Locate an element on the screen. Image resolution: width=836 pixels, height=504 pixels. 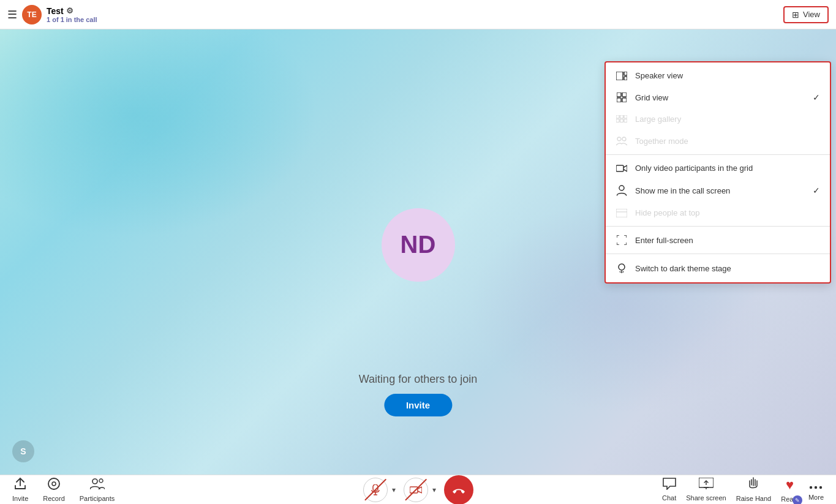
share-screen-icon is located at coordinates (706, 485).